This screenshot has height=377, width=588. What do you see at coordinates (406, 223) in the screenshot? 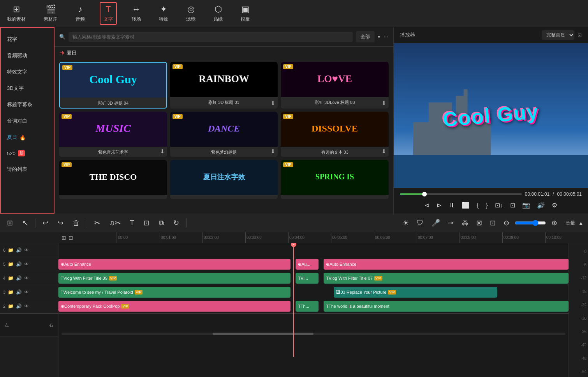
I see `sun-button: ☀` at bounding box center [406, 223].